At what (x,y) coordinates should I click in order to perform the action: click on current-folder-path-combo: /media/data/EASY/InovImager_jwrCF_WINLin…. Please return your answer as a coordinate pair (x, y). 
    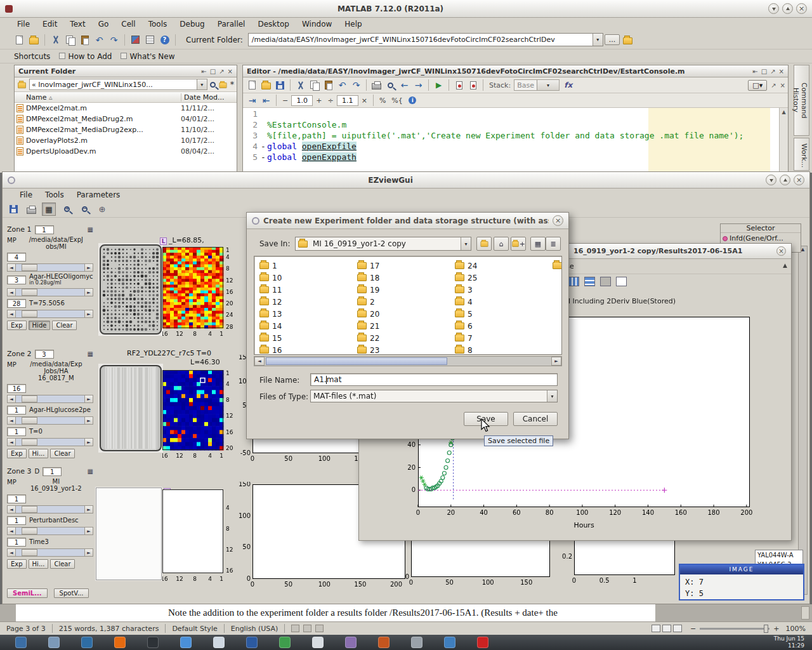
    Looking at the image, I should click on (426, 39).